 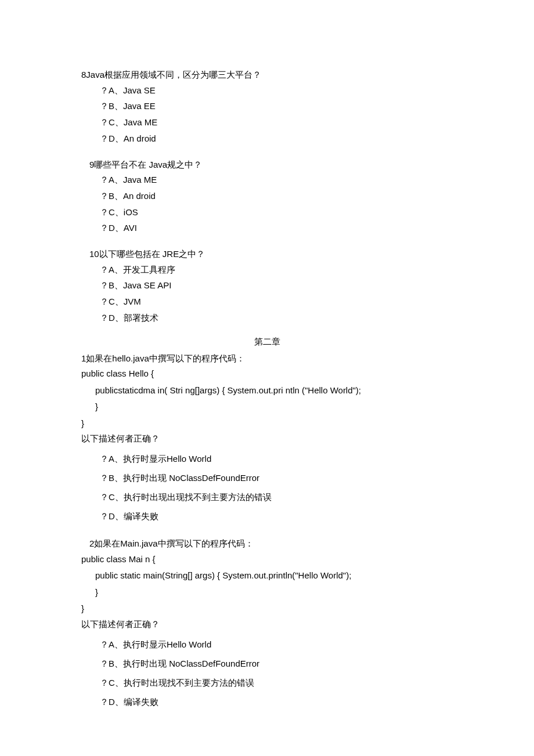 I want to click on options-list: ？A、Java ME ？B、An droid ？C、iOS ？D、AVI, so click(x=271, y=204).